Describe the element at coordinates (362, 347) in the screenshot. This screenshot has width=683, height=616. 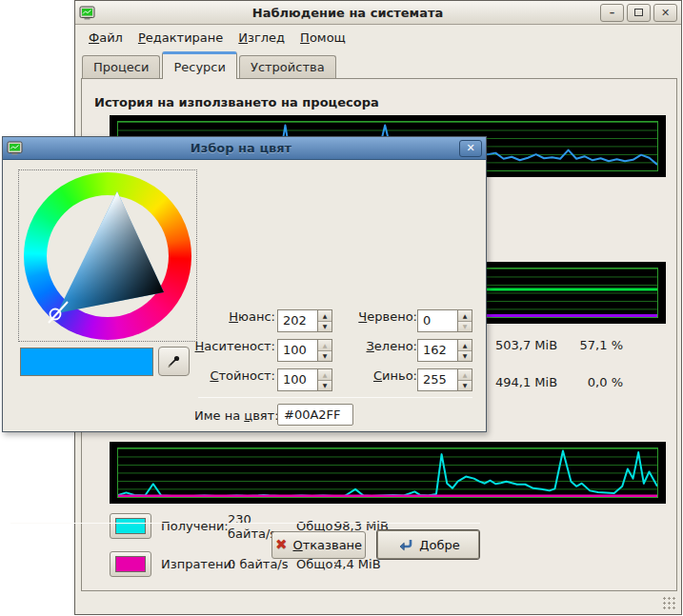
I see `green-label: Зелено:` at that location.